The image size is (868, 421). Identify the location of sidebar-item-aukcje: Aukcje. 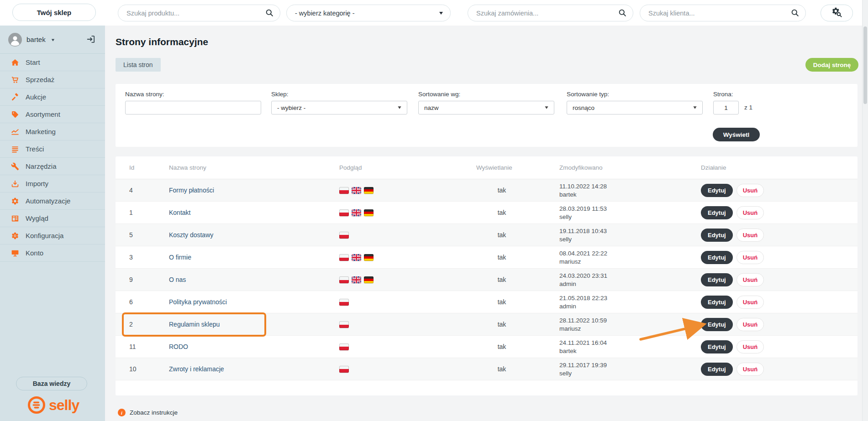
(53, 97).